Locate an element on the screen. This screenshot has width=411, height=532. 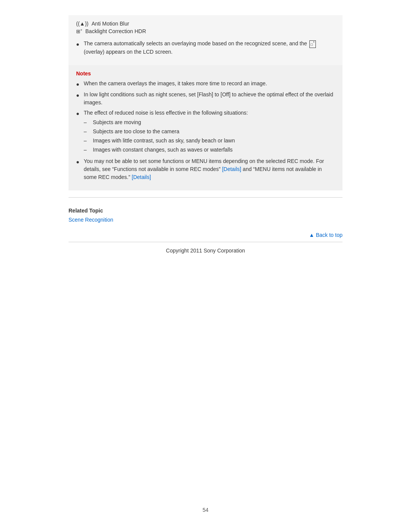
note-text-3: The effect of reduced noise is less effe… is located at coordinates (209, 132).